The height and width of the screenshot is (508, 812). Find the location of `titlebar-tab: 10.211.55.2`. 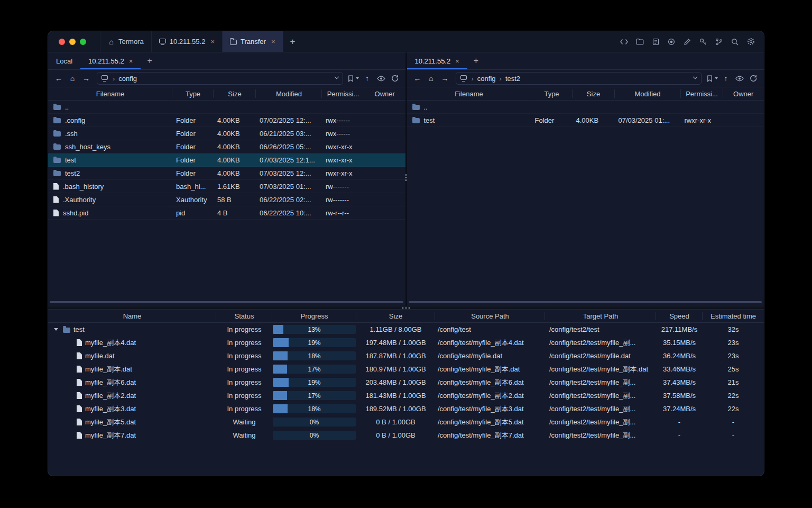

titlebar-tab: 10.211.55.2 is located at coordinates (187, 41).